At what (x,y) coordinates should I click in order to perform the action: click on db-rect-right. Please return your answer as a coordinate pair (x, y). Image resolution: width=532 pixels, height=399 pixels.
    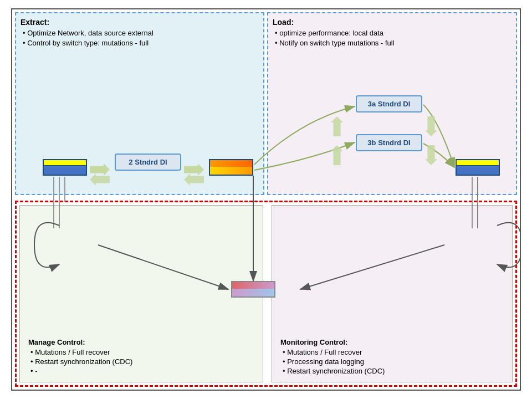
    Looking at the image, I should click on (478, 167).